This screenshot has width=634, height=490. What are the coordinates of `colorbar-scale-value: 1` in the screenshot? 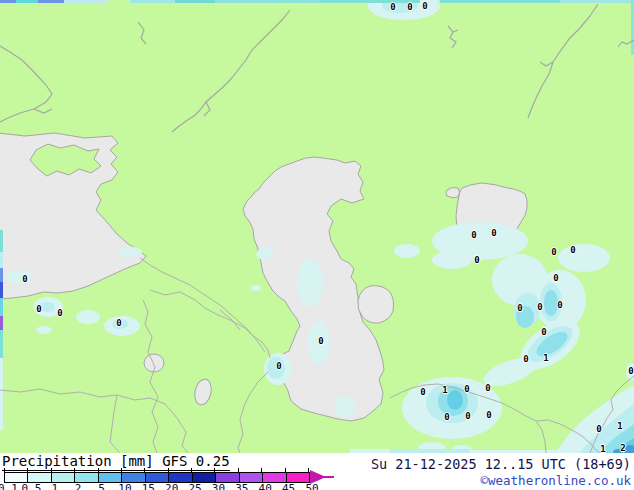 It's located at (54, 486).